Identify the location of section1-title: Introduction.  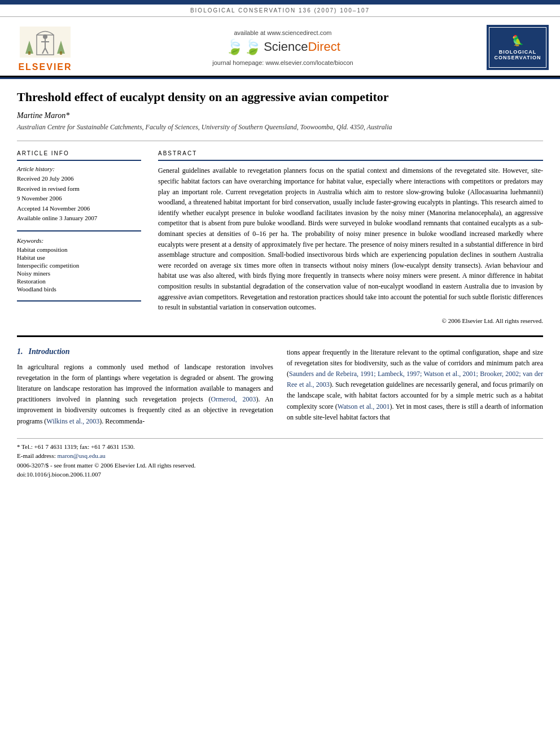
(50, 351).